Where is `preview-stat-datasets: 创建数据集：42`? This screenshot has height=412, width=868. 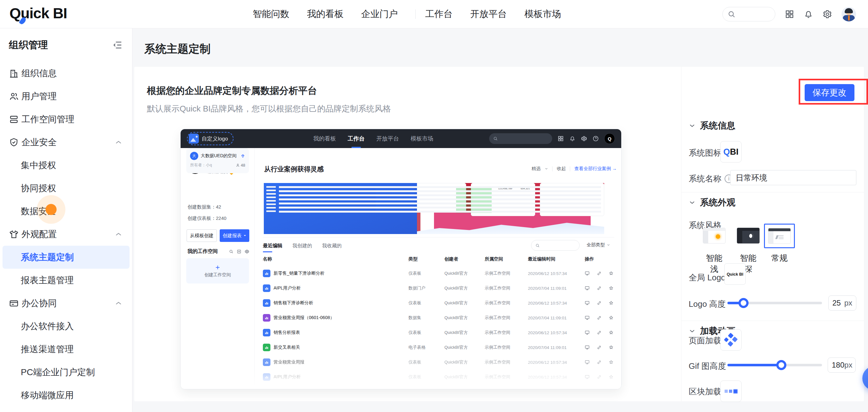 preview-stat-datasets: 创建数据集：42 is located at coordinates (205, 207).